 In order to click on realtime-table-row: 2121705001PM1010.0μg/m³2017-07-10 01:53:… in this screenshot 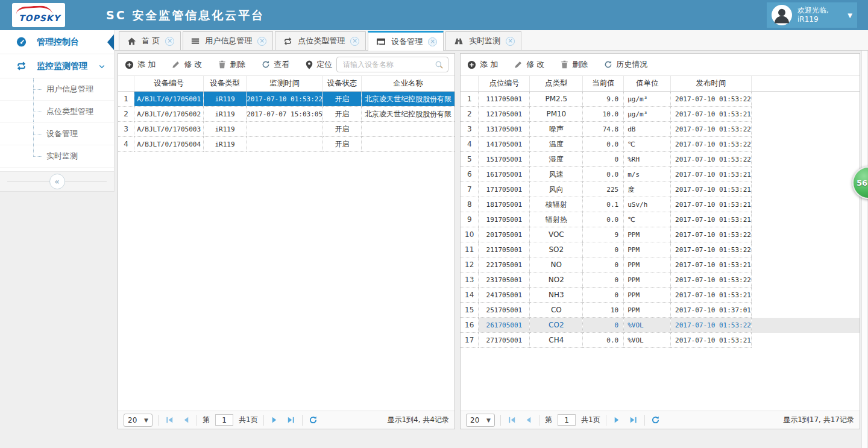, I will do `click(660, 115)`.